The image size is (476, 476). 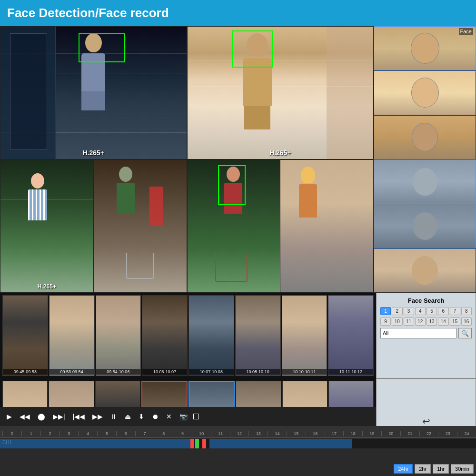 What do you see at coordinates (238, 432) in the screenshot?
I see `timeline-ruler: 0 1 2 3 4 5 6 7 8 9 10 11 12 13 14 15 16…` at bounding box center [238, 432].